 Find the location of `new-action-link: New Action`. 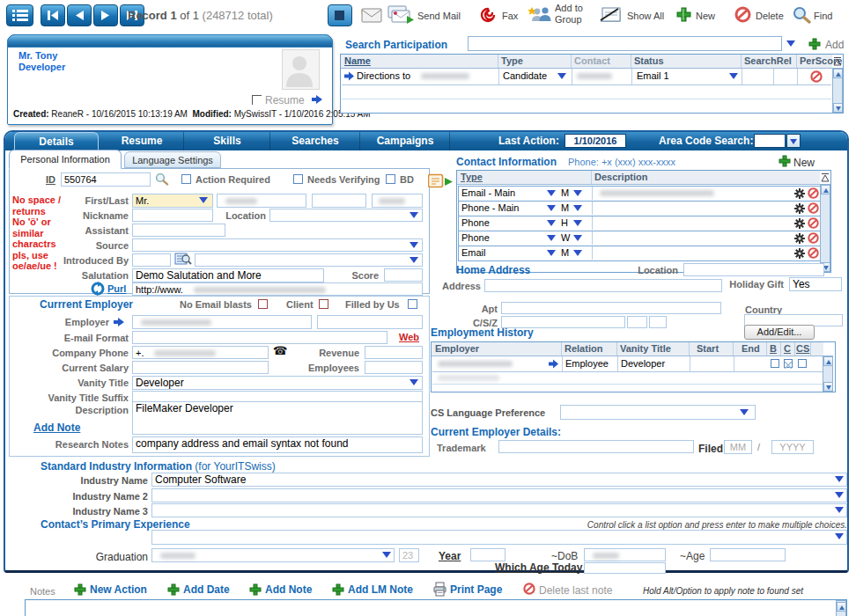

new-action-link: New Action is located at coordinates (118, 590).